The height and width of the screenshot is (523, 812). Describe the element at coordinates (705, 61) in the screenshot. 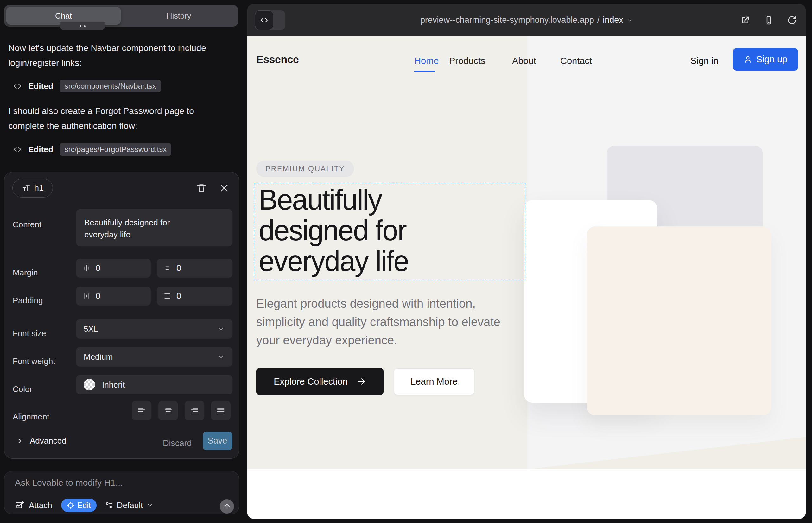

I see `sign-in-link: Sign in` at that location.